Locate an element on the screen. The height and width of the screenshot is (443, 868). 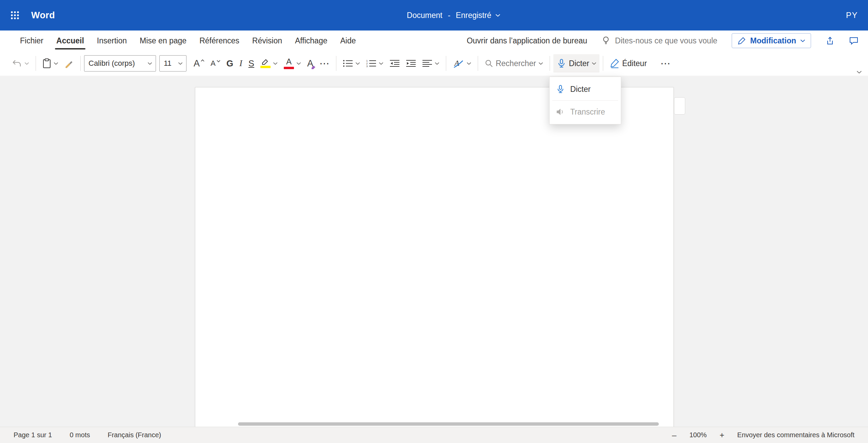
styles-icon: A is located at coordinates (458, 63).